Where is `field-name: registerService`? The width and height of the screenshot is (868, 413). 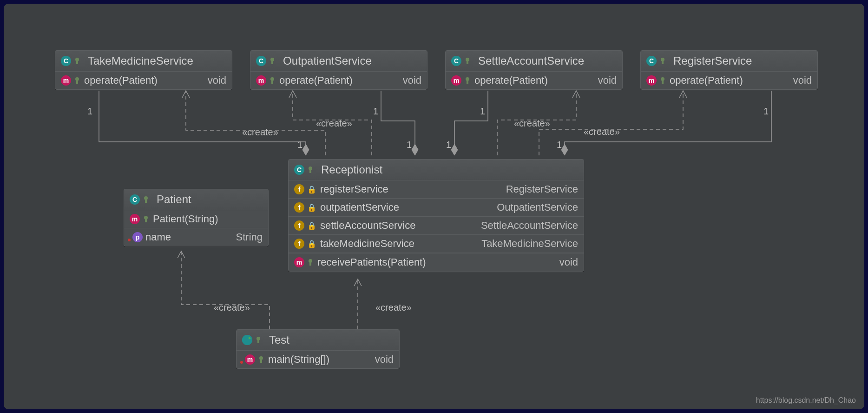 field-name: registerService is located at coordinates (354, 189).